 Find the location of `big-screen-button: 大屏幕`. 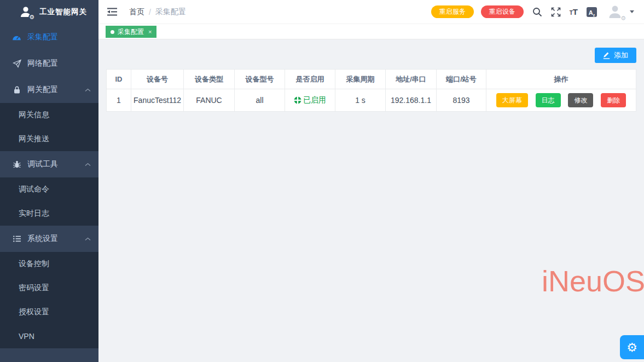

big-screen-button: 大屏幕 is located at coordinates (512, 100).